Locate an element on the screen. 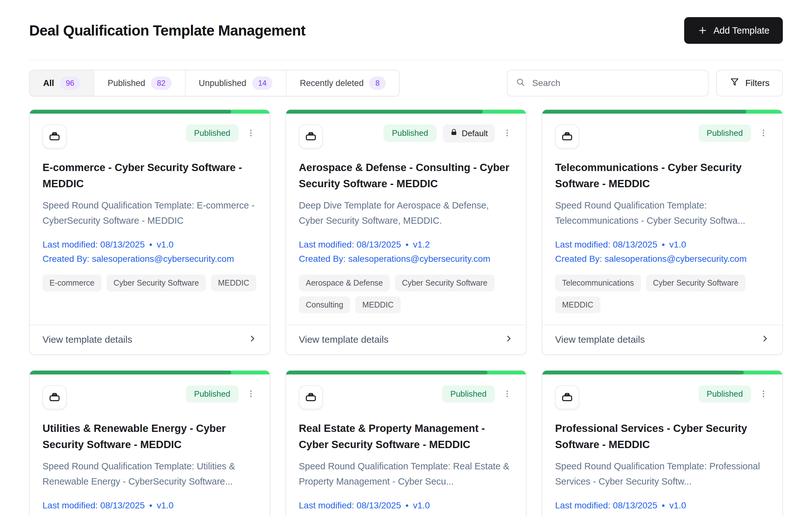 Image resolution: width=812 pixels, height=516 pixels. plus-icon is located at coordinates (703, 30).